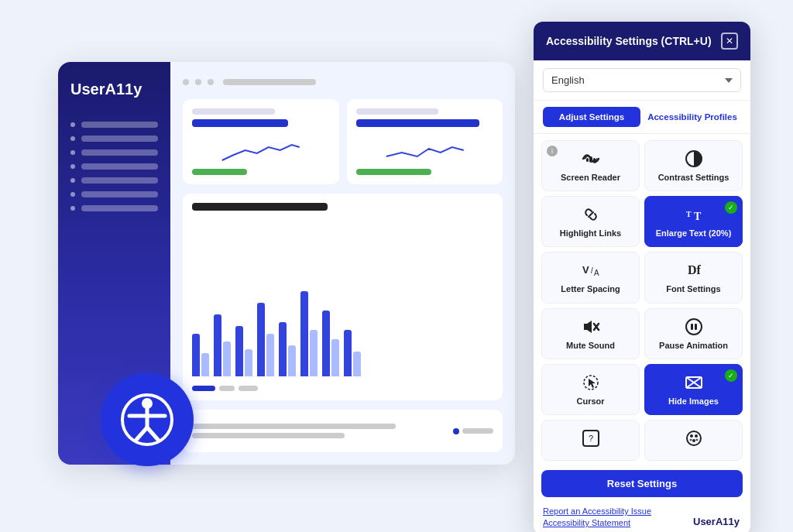  Describe the element at coordinates (147, 420) in the screenshot. I see `accessibility-icon-circle` at that location.